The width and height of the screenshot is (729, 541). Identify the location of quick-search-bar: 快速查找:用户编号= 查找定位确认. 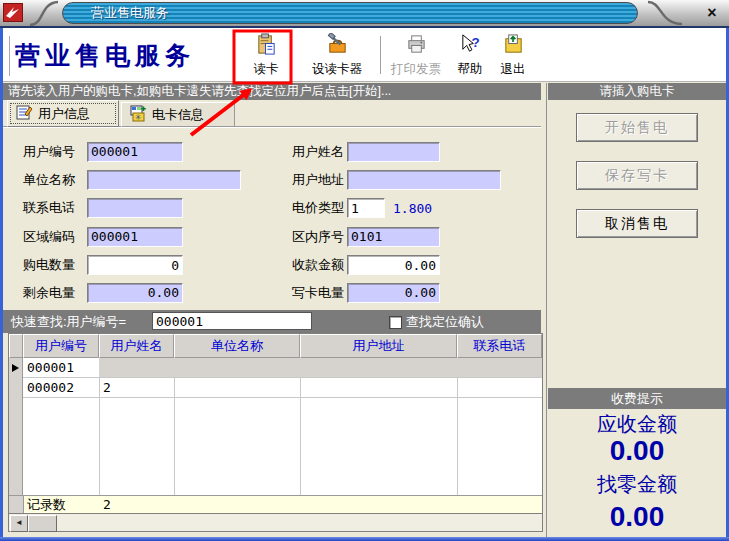
(272, 322).